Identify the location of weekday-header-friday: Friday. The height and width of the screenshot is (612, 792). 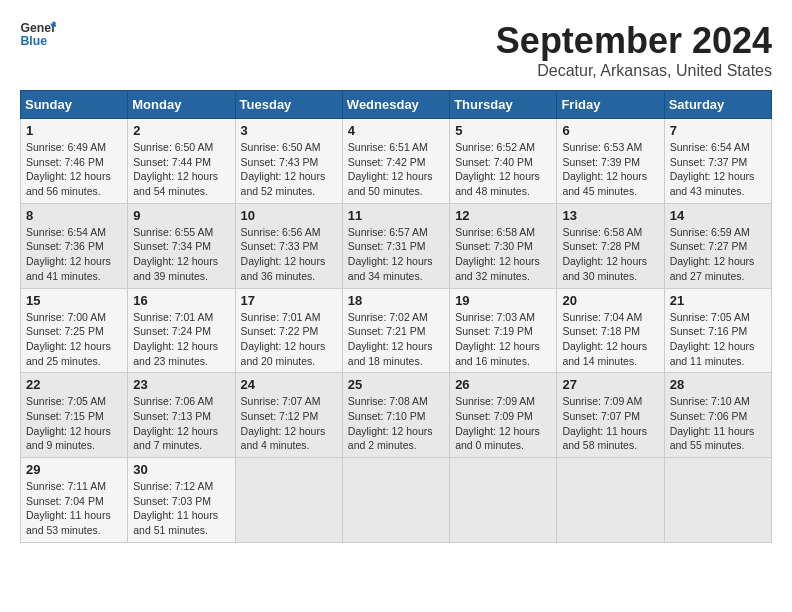
(610, 105).